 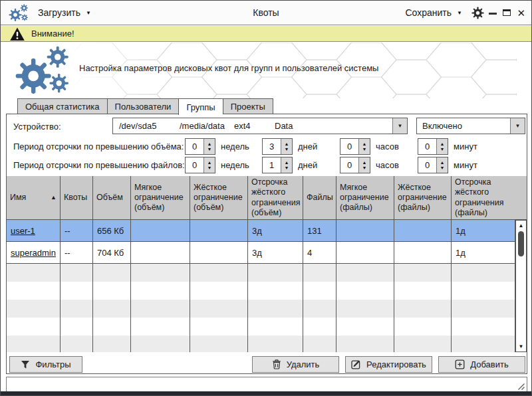 I want to click on edit-button: Редактировать, so click(x=388, y=364).